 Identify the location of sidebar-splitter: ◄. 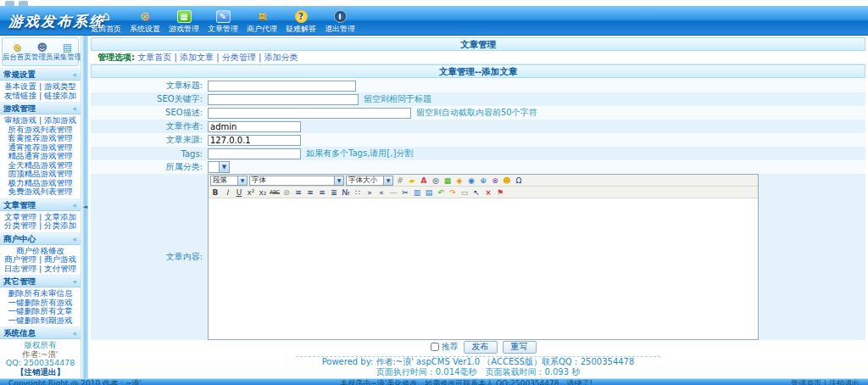
(85, 207).